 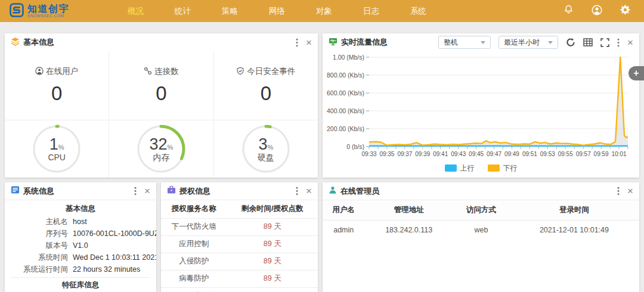 I want to click on table-row: 下一代防火墙89 天, so click(x=240, y=226).